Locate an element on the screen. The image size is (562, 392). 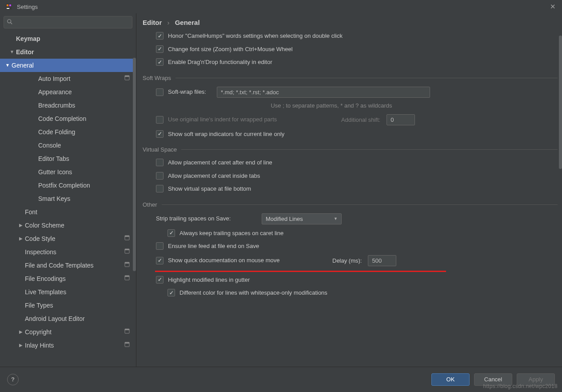
opt-quick-doc: Show quick documentation on mouse move D… is located at coordinates (357, 260).